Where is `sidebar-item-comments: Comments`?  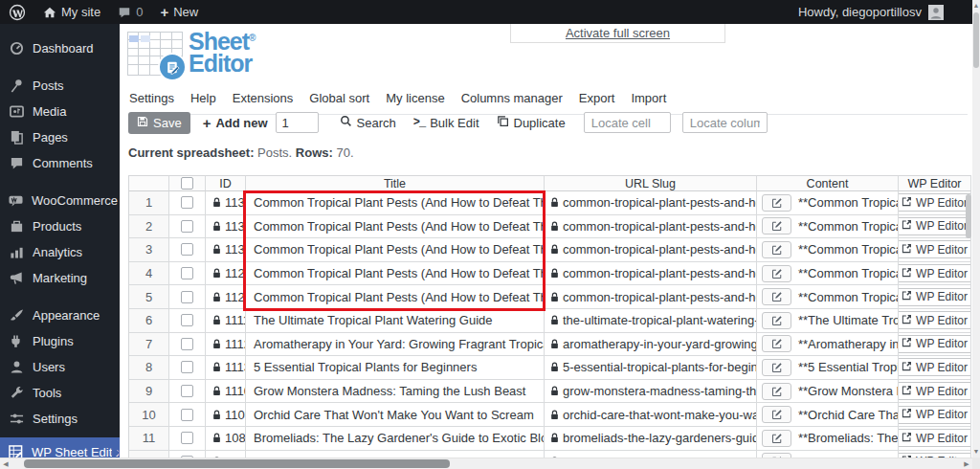 sidebar-item-comments: Comments is located at coordinates (59, 163).